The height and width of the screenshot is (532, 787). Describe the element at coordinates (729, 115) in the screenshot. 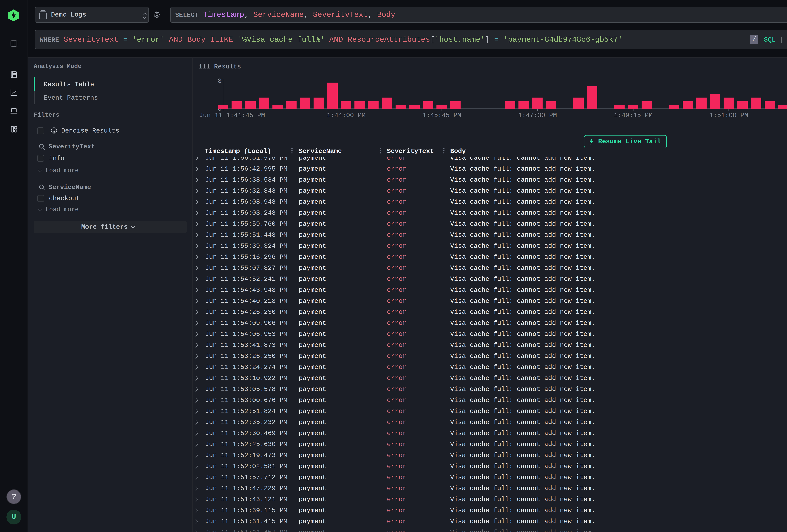

I see `svg-text: 1:51:00 PM` at that location.